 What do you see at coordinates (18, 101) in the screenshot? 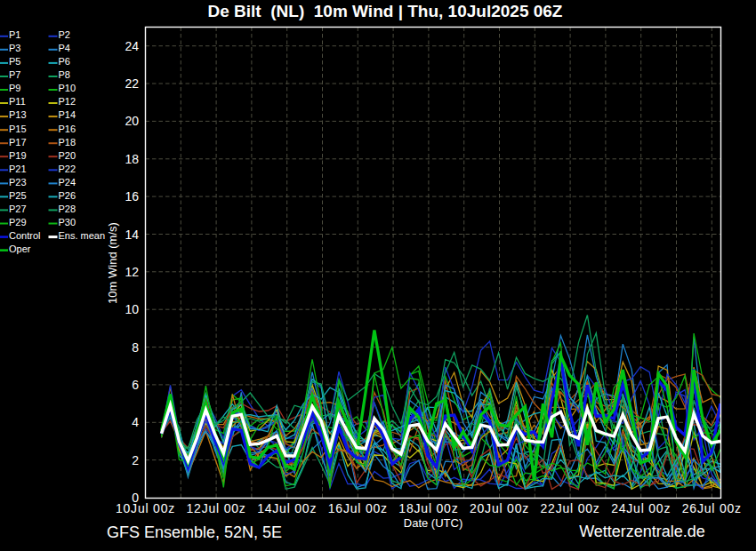
I see `svg-text: P11` at bounding box center [18, 101].